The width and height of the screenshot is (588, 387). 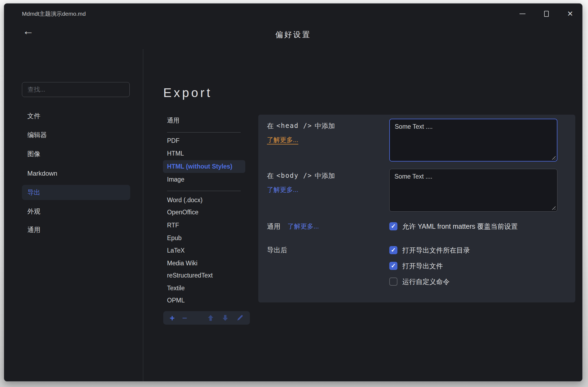 I want to click on checkbox-unchecked-icon, so click(x=393, y=282).